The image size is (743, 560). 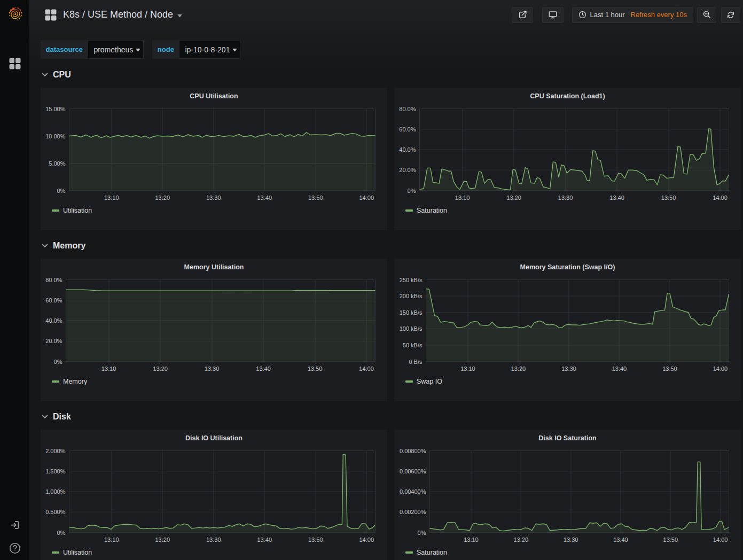 I want to click on svg-text: 2.000%, so click(x=56, y=451).